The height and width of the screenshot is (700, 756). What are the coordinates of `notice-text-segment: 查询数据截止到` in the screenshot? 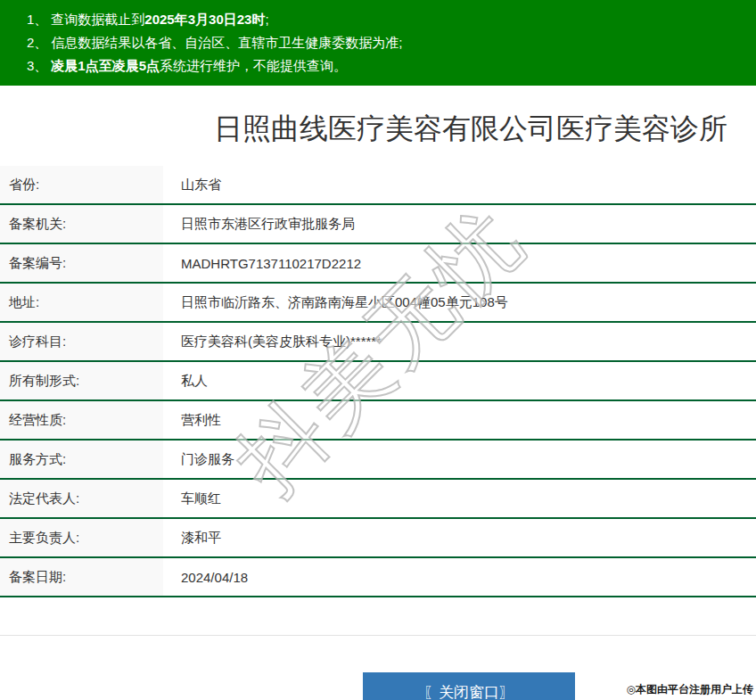 It's located at (98, 20).